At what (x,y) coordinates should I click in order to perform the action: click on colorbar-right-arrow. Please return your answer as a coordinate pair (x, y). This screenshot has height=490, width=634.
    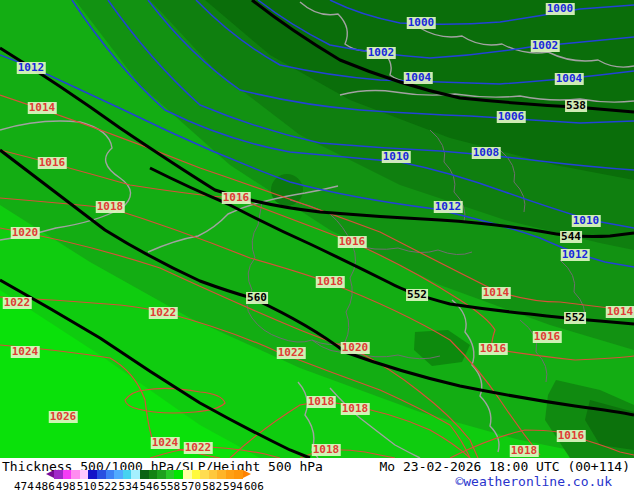
    Looking at the image, I should click on (247, 474).